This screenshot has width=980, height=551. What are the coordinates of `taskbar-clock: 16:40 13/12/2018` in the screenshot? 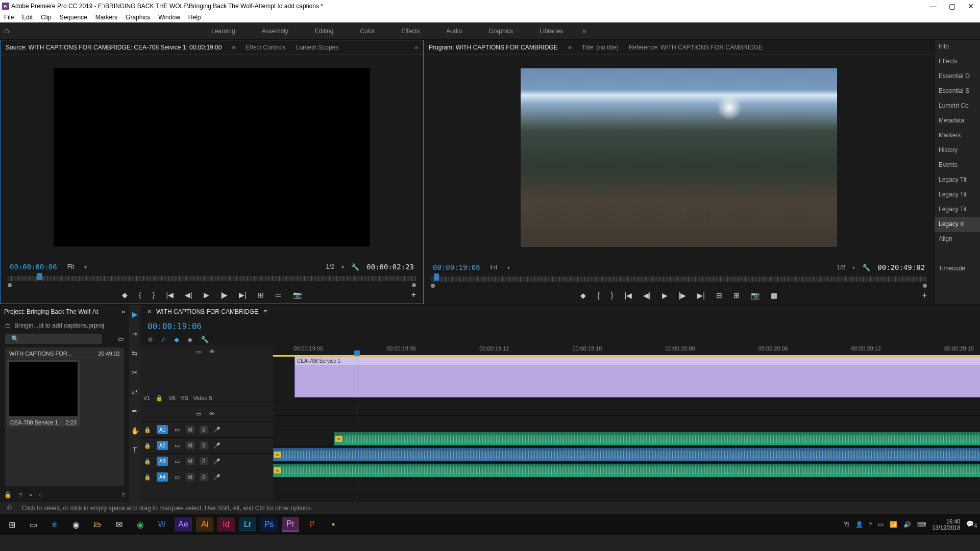 It's located at (946, 524).